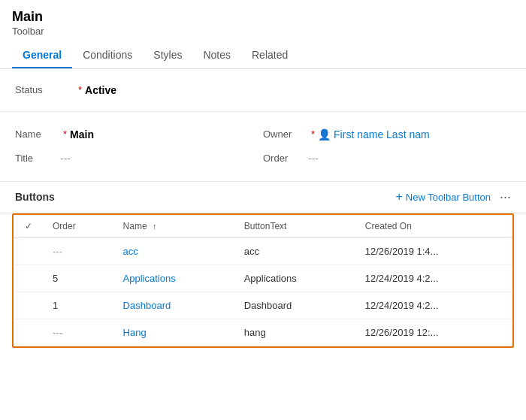  What do you see at coordinates (286, 134) in the screenshot?
I see `owner-label: Owner` at bounding box center [286, 134].